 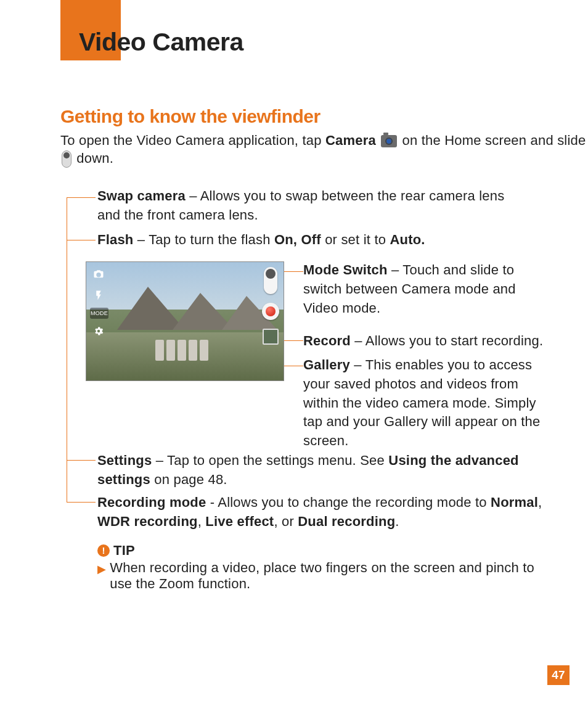 What do you see at coordinates (324, 150) in the screenshot?
I see `intro-paragraph: To open the Video Camera application, ta…` at bounding box center [324, 150].